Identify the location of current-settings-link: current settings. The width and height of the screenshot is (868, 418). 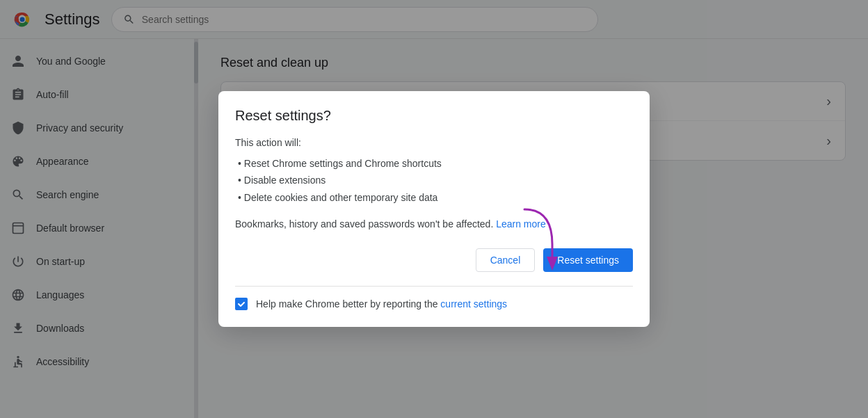
(474, 304).